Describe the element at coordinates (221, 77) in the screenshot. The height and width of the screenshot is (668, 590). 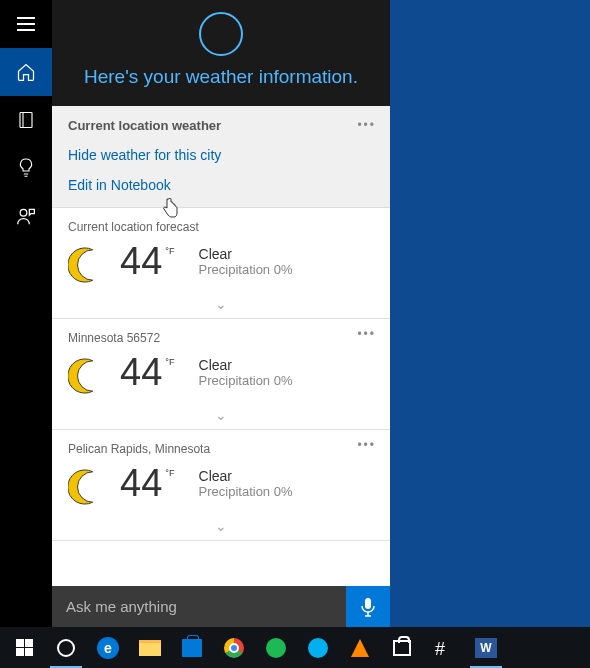
I see `cortana-response-text: Here's your weather information.` at that location.